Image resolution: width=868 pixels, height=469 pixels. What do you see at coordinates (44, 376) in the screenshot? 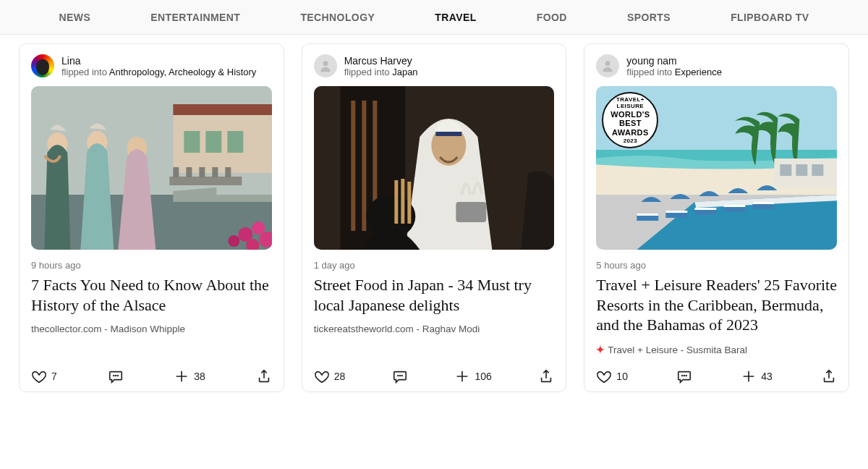
I see `like-button: 7` at bounding box center [44, 376].